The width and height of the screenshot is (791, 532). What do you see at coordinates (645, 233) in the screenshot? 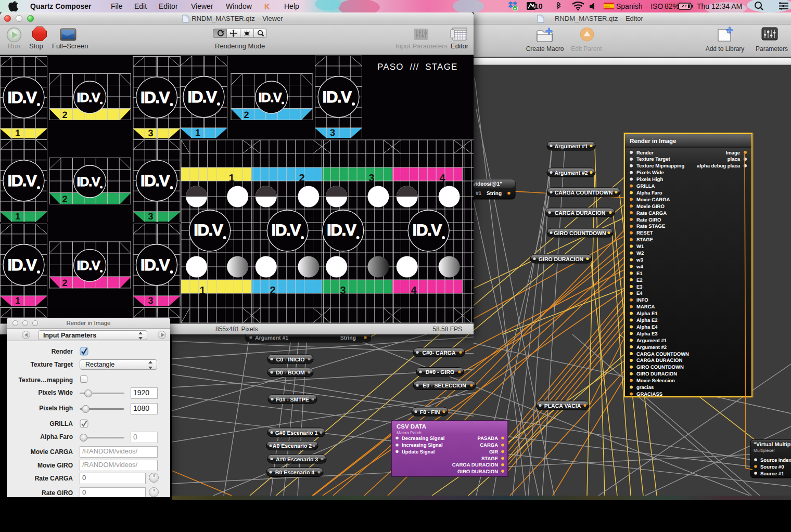
I see `svg-text: RESET` at bounding box center [645, 233].